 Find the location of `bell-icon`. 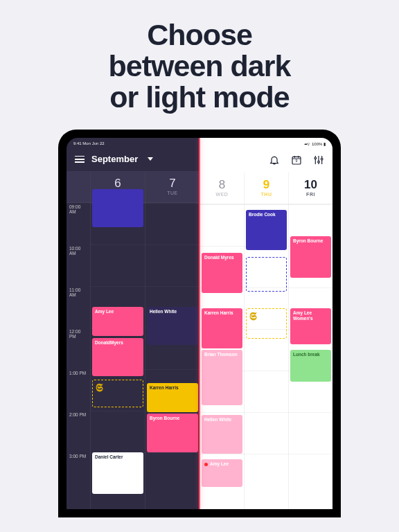

bell-icon is located at coordinates (274, 160).